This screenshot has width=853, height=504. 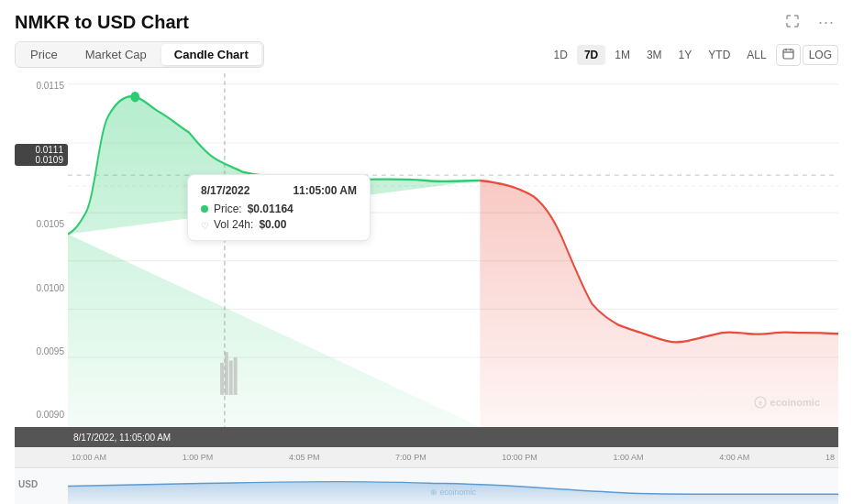 What do you see at coordinates (411, 457) in the screenshot?
I see `x-label-4: 7:00 PM` at bounding box center [411, 457].